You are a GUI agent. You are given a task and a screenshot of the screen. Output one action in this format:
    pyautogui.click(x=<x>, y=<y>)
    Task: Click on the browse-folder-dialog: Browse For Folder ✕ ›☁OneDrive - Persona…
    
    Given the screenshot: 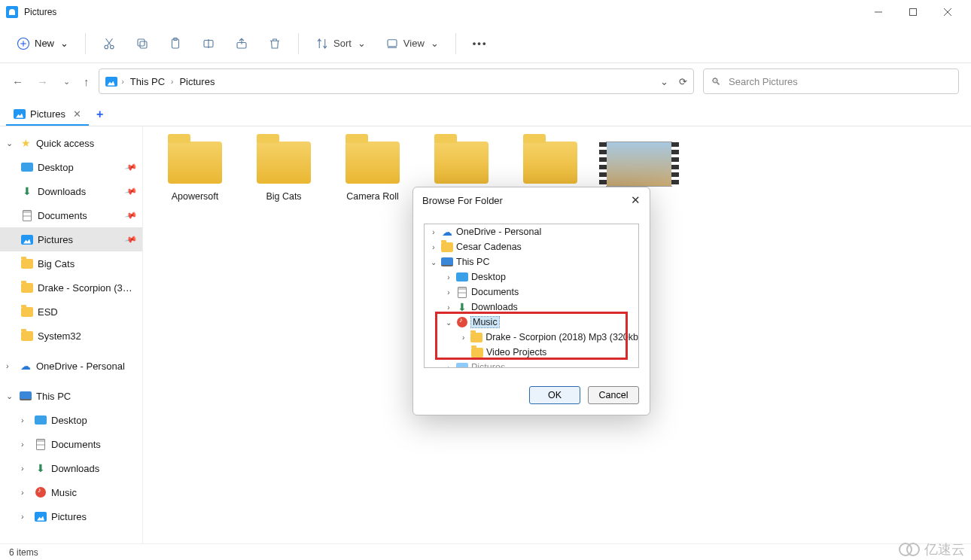 What is the action you would take?
    pyautogui.click(x=531, y=301)
    